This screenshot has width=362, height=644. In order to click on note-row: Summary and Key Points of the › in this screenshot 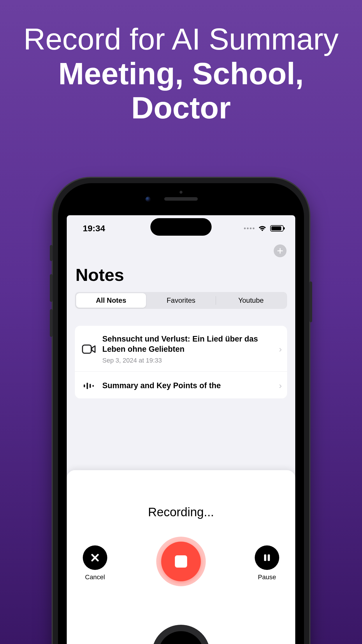, I will do `click(181, 385)`.